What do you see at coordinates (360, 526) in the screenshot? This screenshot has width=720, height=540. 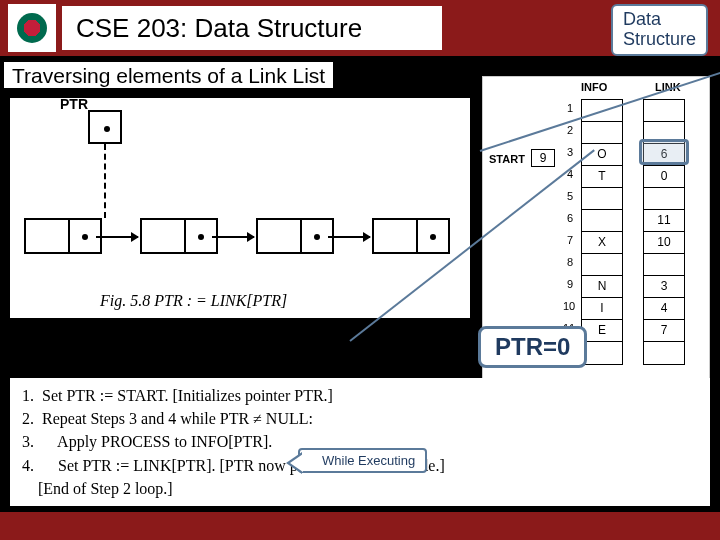 I see `footer-bar` at bounding box center [360, 526].